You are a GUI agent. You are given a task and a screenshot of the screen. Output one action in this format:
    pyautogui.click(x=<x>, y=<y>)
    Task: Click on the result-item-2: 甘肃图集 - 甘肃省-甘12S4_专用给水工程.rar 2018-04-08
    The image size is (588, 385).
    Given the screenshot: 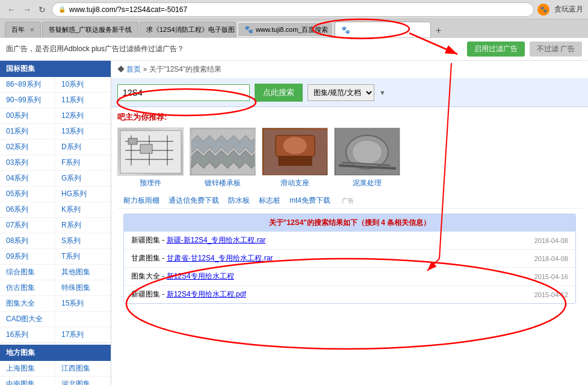 What is the action you would take?
    pyautogui.click(x=350, y=259)
    